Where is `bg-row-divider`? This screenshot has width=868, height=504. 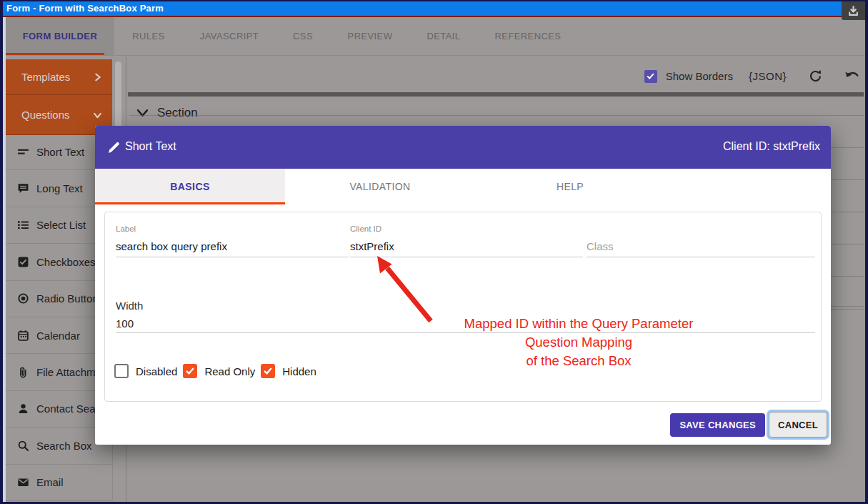 bg-row-divider is located at coordinates (497, 116).